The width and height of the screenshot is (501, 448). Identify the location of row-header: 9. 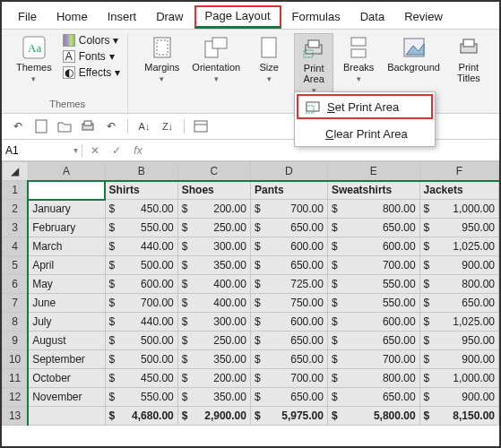
(16, 340).